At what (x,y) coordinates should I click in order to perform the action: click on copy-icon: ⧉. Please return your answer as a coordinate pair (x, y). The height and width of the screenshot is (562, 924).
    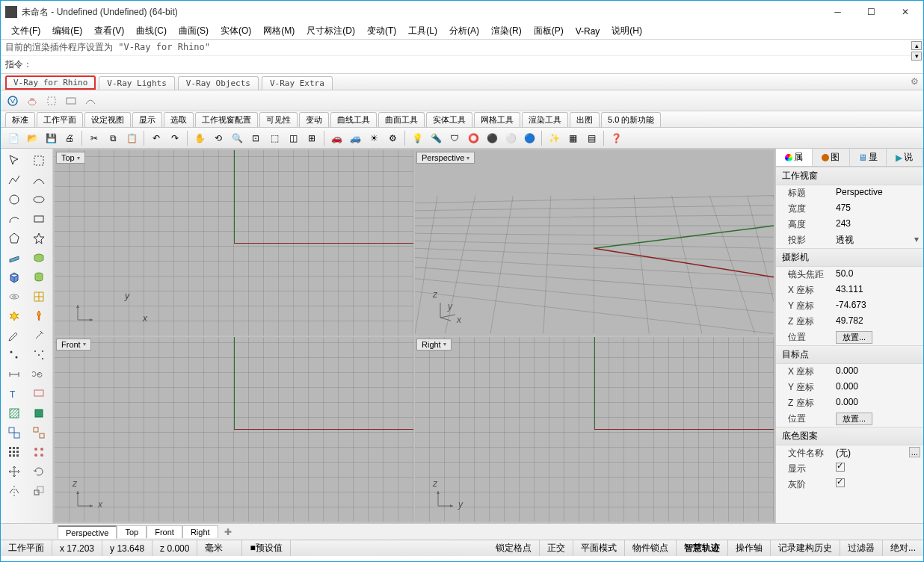
    Looking at the image, I should click on (113, 138).